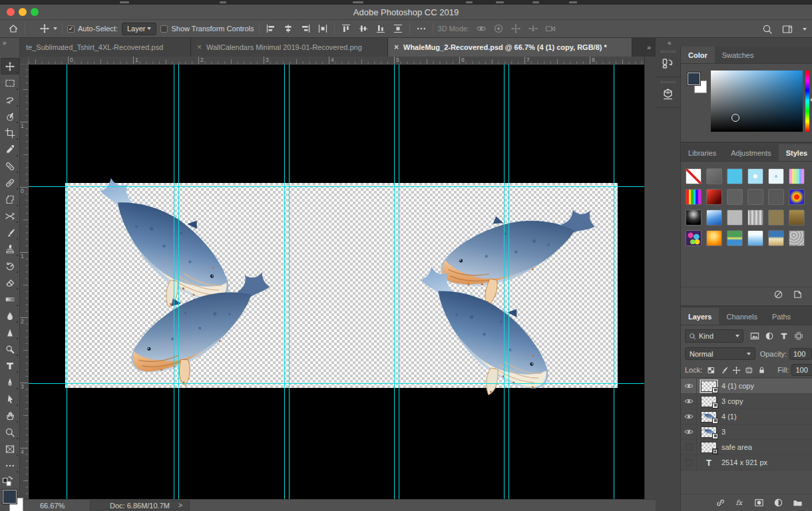 The width and height of the screenshot is (812, 511). I want to click on no-style-icon, so click(779, 294).